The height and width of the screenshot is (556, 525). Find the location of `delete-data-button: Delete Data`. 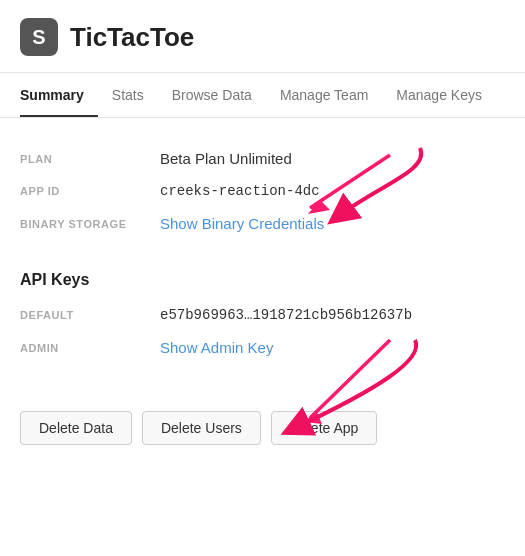

delete-data-button: Delete Data is located at coordinates (76, 428).